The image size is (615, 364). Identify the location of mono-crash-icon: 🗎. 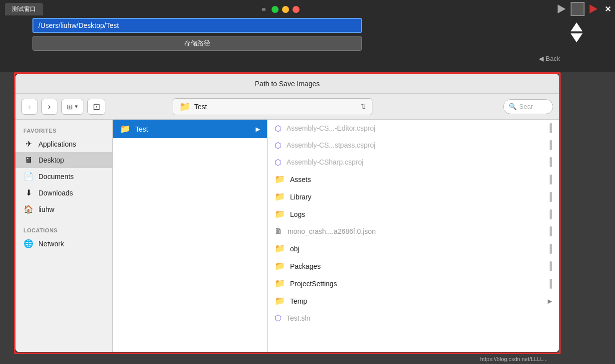
(279, 231).